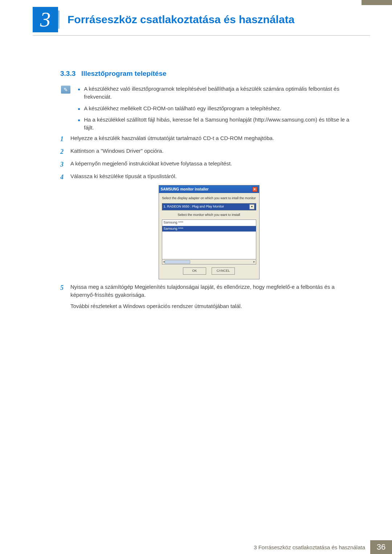 This screenshot has width=392, height=554. Describe the element at coordinates (195, 271) in the screenshot. I see `ok-button: OK` at that location.